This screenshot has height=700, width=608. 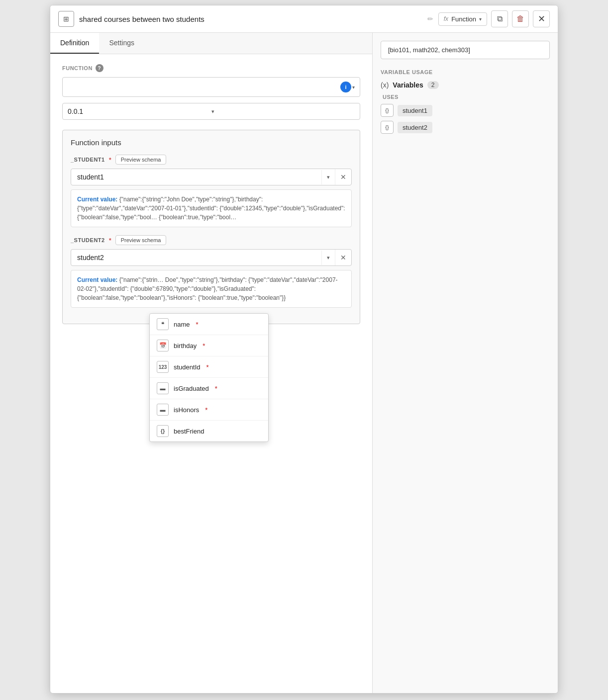 I want to click on schema-ishonors-label: isHonors, so click(x=186, y=410).